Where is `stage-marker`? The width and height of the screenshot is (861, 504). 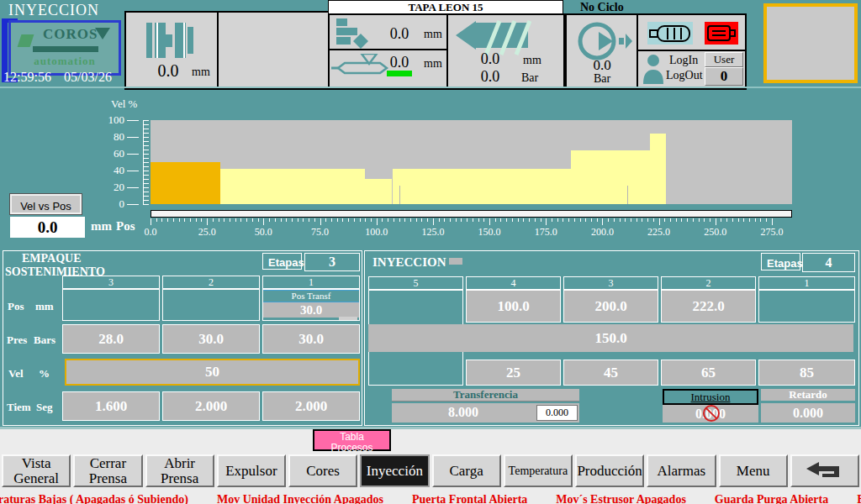
stage-marker is located at coordinates (400, 195).